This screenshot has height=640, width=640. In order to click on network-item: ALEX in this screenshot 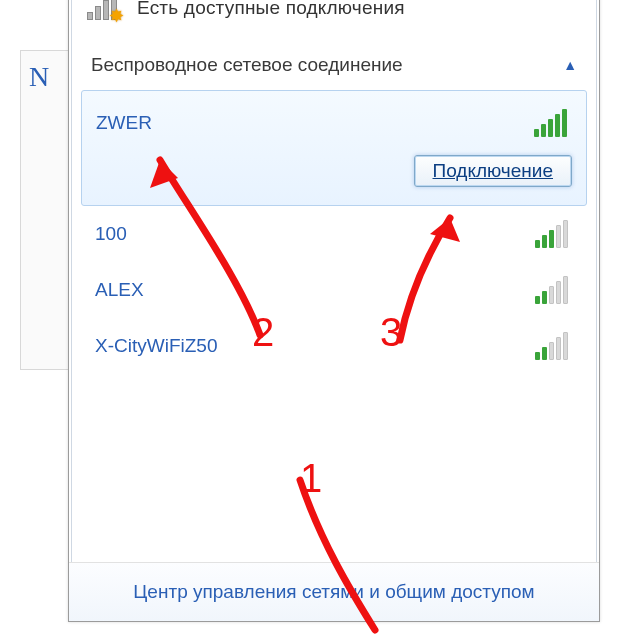, I will do `click(334, 290)`.